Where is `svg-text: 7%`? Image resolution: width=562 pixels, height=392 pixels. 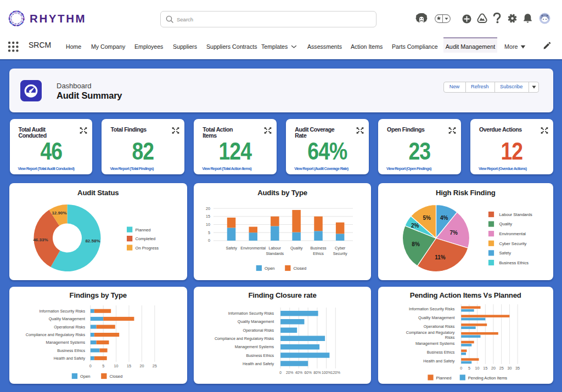 svg-text: 7% is located at coordinates (453, 232).